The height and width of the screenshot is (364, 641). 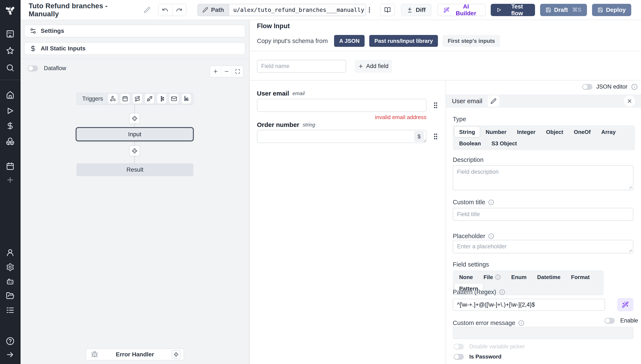 What do you see at coordinates (10, 68) in the screenshot?
I see `search-icon` at bounding box center [10, 68].